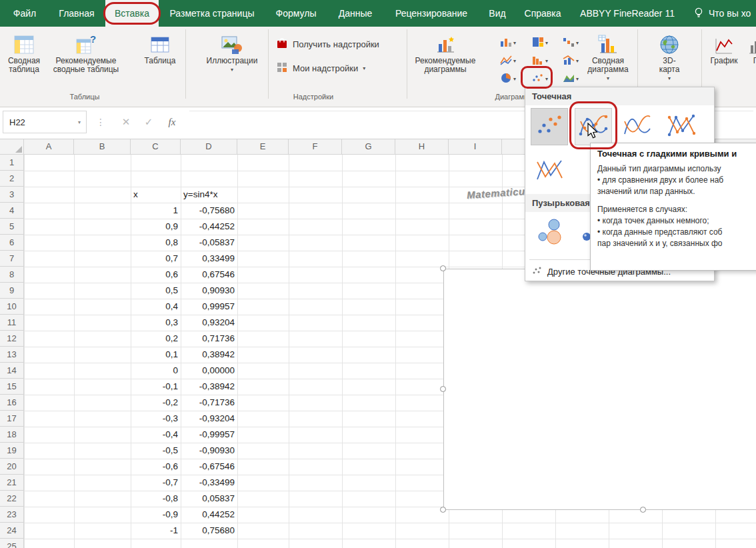  I want to click on cell-C5: 0,9, so click(156, 227).